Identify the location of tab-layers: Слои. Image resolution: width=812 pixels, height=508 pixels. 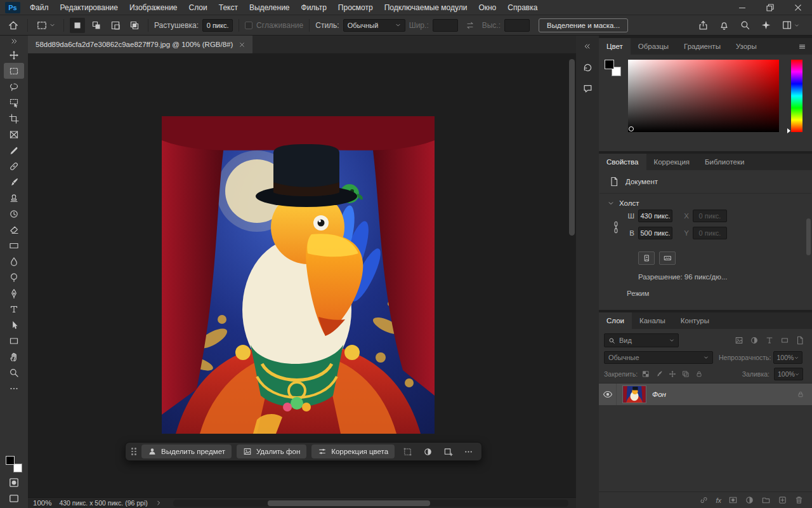
(615, 321).